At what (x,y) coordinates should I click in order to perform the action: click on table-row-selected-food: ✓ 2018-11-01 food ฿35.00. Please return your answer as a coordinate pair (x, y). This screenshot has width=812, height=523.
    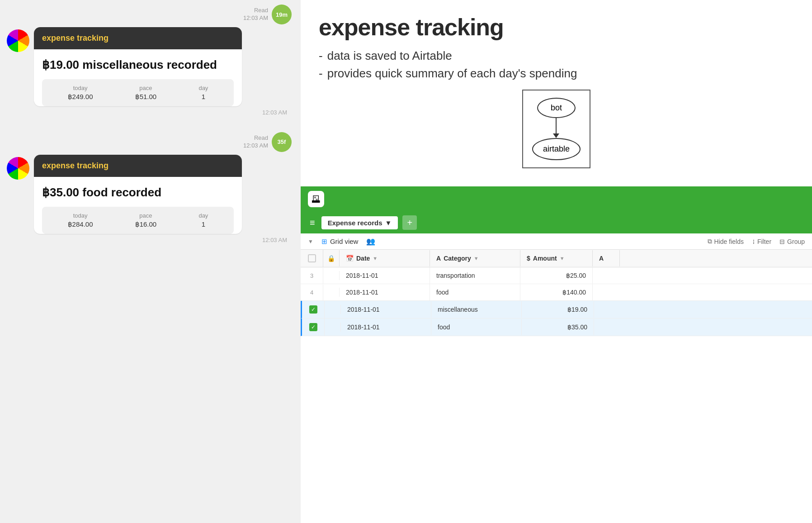
    Looking at the image, I should click on (556, 328).